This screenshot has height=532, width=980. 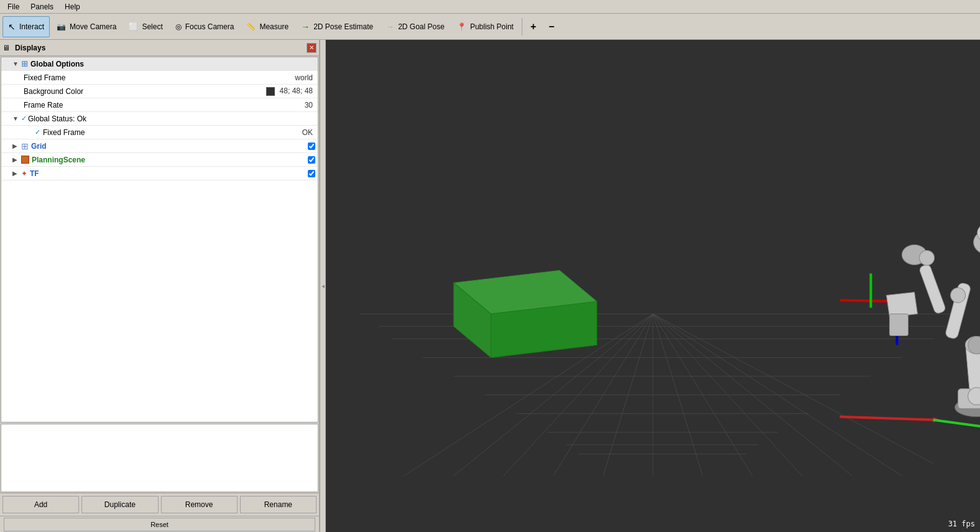 What do you see at coordinates (169, 174) in the screenshot?
I see `tf-label: TF` at bounding box center [169, 174].